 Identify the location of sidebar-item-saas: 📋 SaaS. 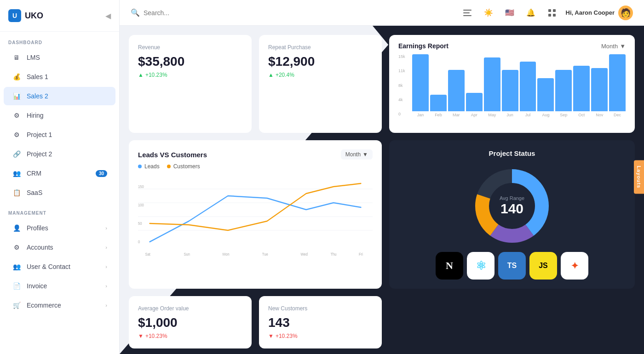
(60, 193).